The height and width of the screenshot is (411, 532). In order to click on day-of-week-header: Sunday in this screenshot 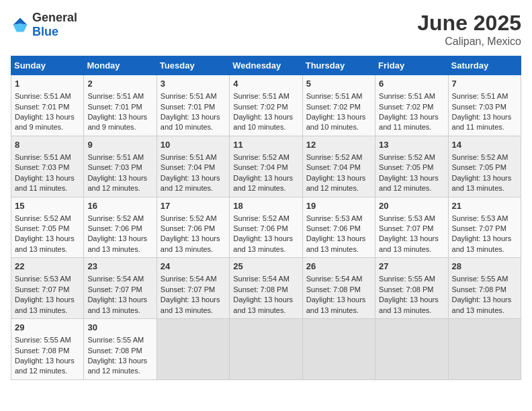, I will do `click(48, 66)`.